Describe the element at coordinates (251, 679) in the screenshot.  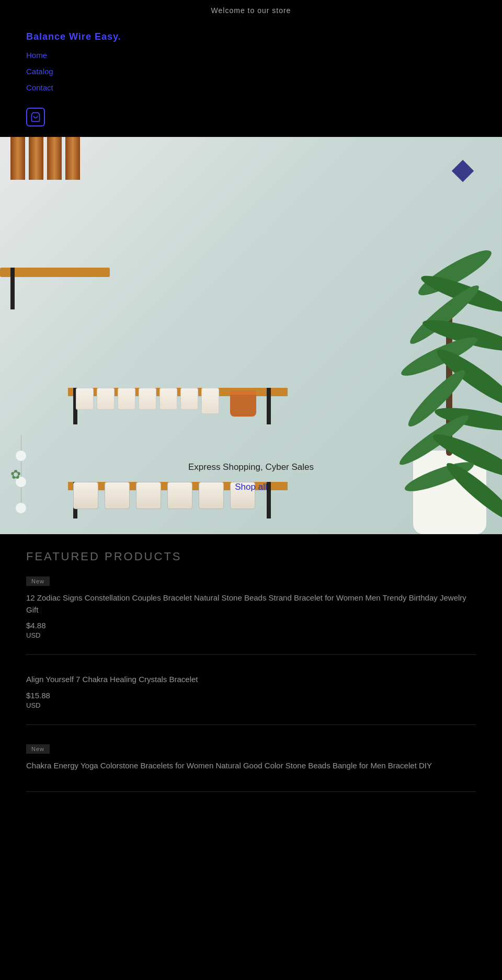
I see `product-name-2: Align Yourself 7 Chakra Healing Crystals…` at that location.